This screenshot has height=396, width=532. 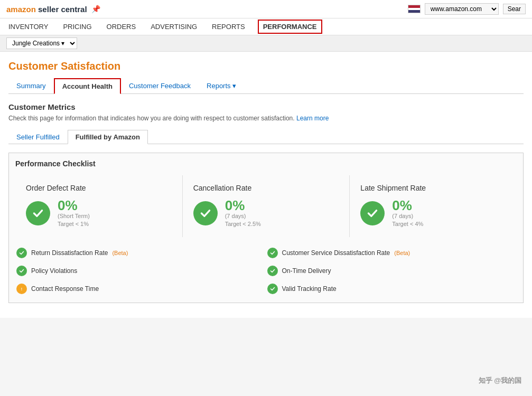 I want to click on check-icon-lsr, so click(x=372, y=213).